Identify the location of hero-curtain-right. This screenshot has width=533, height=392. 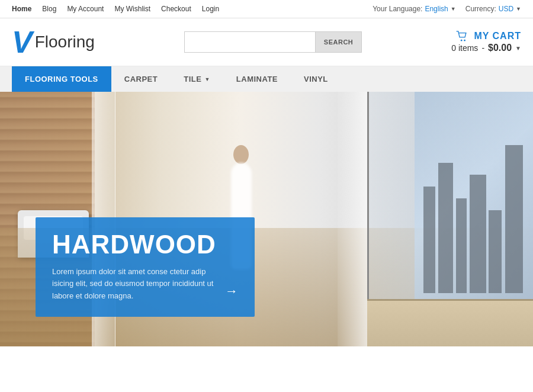
(352, 219).